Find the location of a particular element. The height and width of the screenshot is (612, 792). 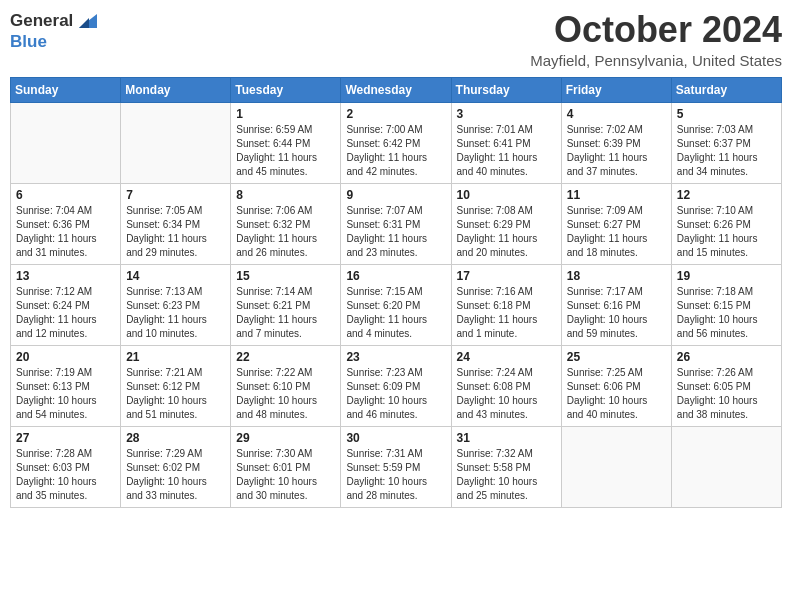

day-info: Sunrise: 7:32 AMSunset: 5:58 PMDaylight:… is located at coordinates (506, 475).